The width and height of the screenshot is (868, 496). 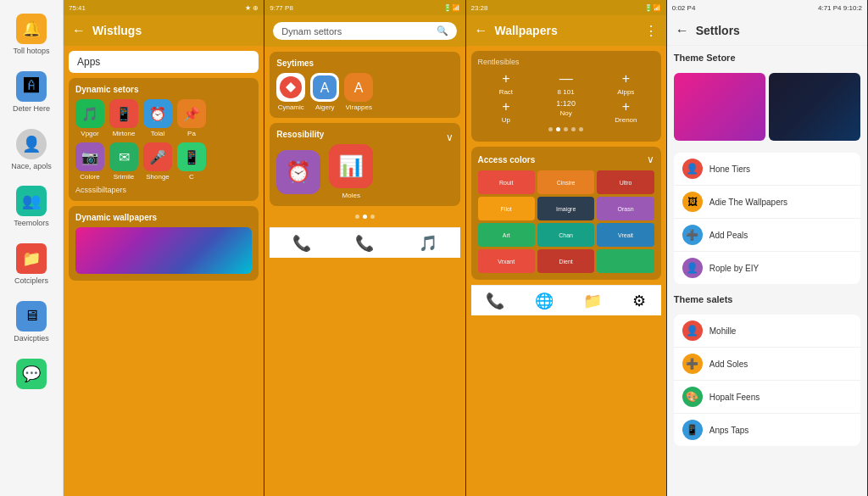 What do you see at coordinates (593, 301) in the screenshot?
I see `folder-icon-3: 📁` at bounding box center [593, 301].